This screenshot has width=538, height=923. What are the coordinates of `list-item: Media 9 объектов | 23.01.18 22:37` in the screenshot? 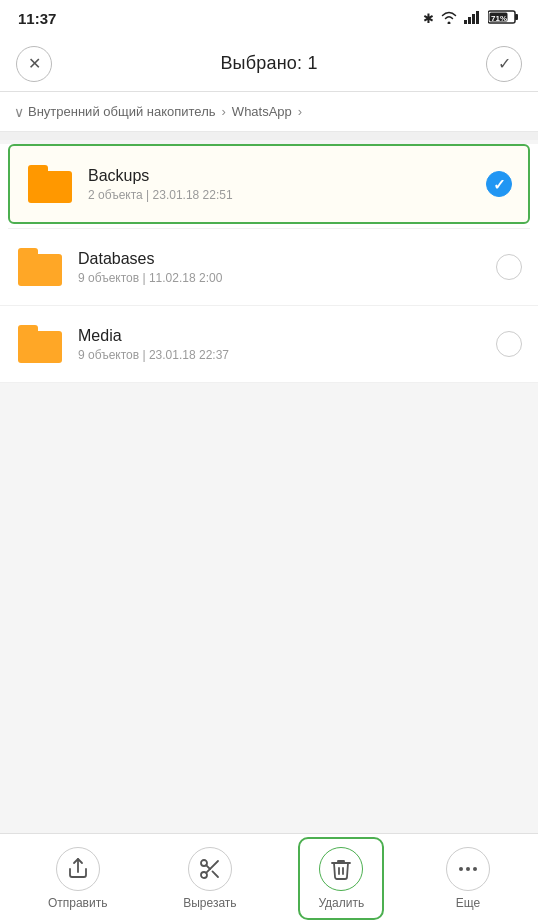 It's located at (269, 344).